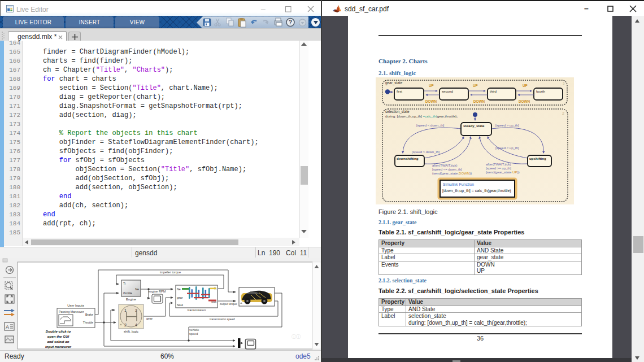 This screenshot has height=362, width=644. I want to click on svg-text: {send(gear_state.DOWN)}, so click(452, 173).